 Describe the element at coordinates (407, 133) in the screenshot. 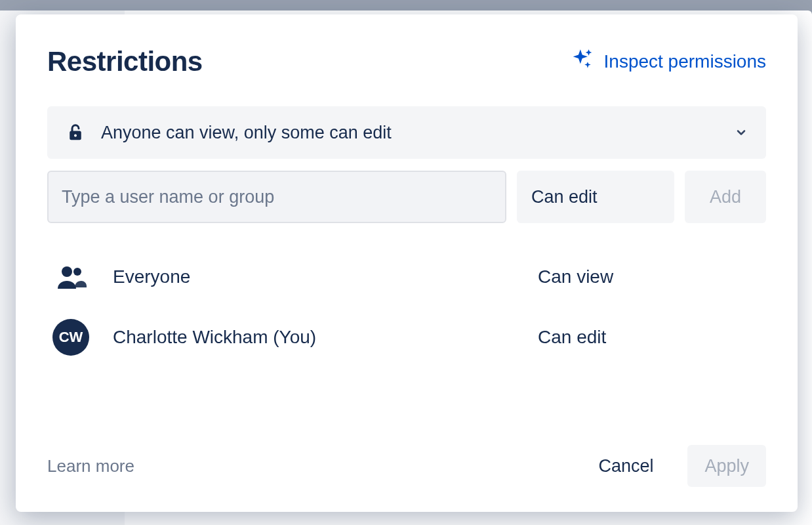

I see `restriction-level-select: Anyone can view, only some can edit` at that location.